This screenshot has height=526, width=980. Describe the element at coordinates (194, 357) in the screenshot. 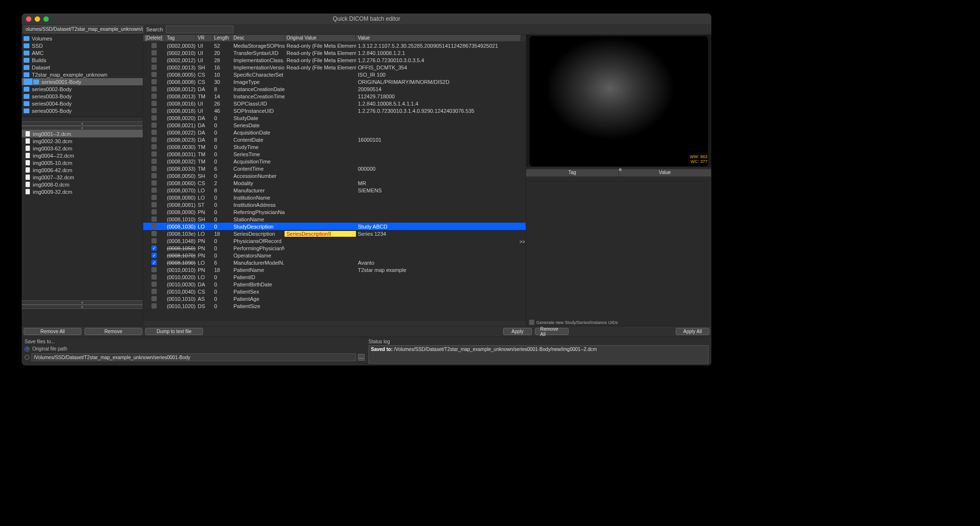

I see `save-path-input` at that location.